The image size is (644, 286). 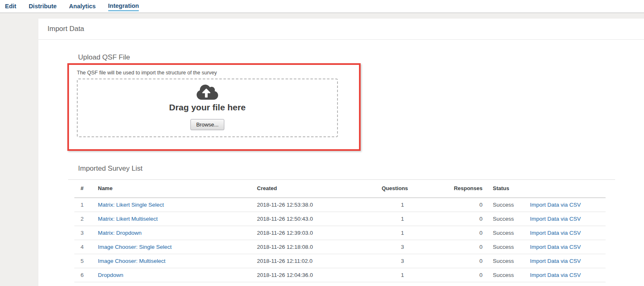 What do you see at coordinates (86, 261) in the screenshot?
I see `row-number: 5` at bounding box center [86, 261].